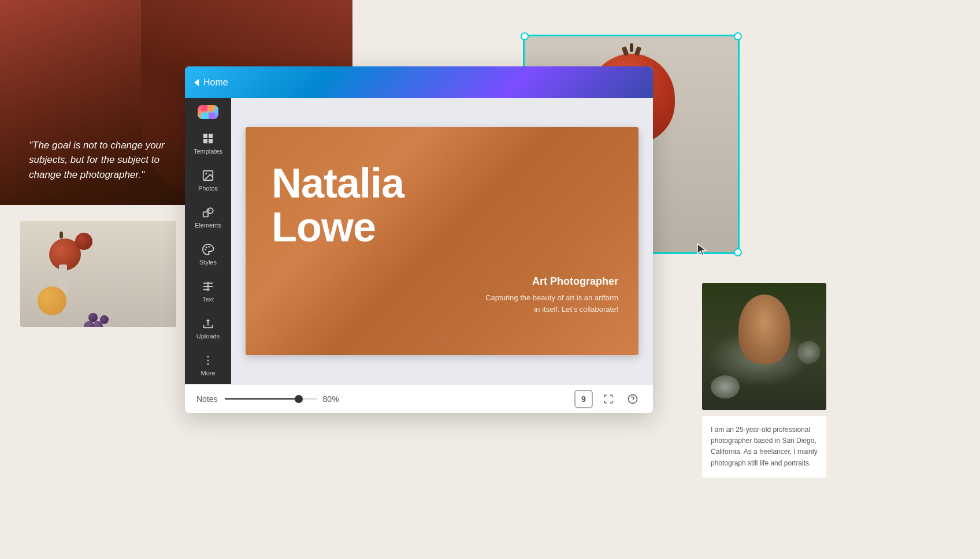 Image resolution: width=980 pixels, height=559 pixels. I want to click on more-label: More, so click(208, 373).